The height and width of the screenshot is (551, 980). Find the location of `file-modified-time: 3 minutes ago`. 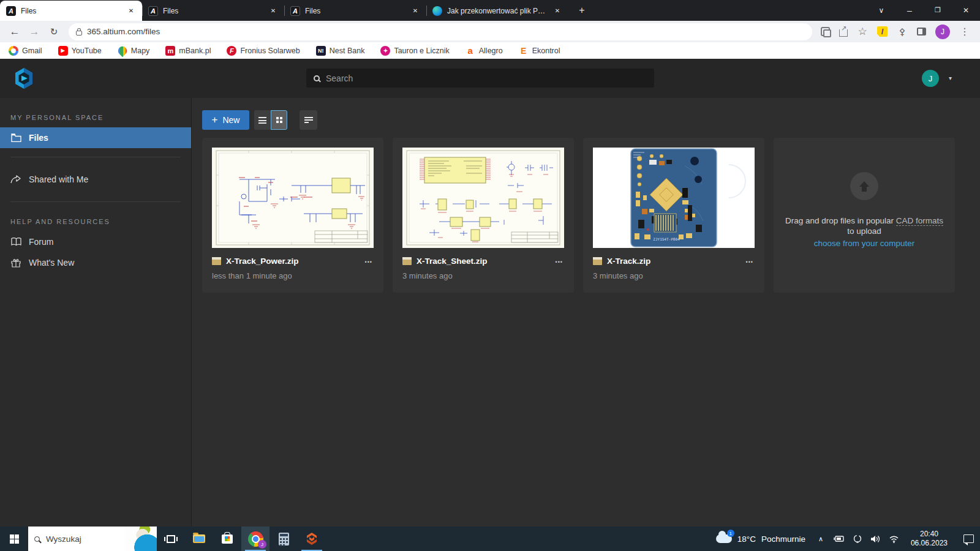

file-modified-time: 3 minutes ago is located at coordinates (674, 276).